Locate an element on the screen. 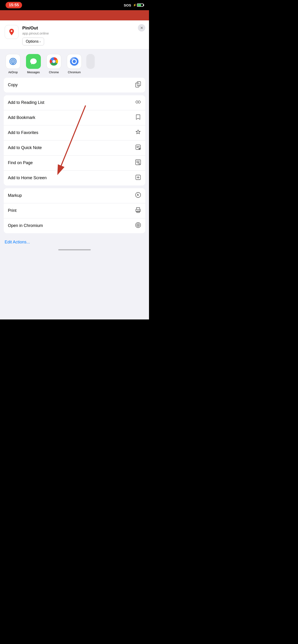 The height and width of the screenshot is (644, 298). add-bookmark-label: Add Bookmark is located at coordinates (22, 118).